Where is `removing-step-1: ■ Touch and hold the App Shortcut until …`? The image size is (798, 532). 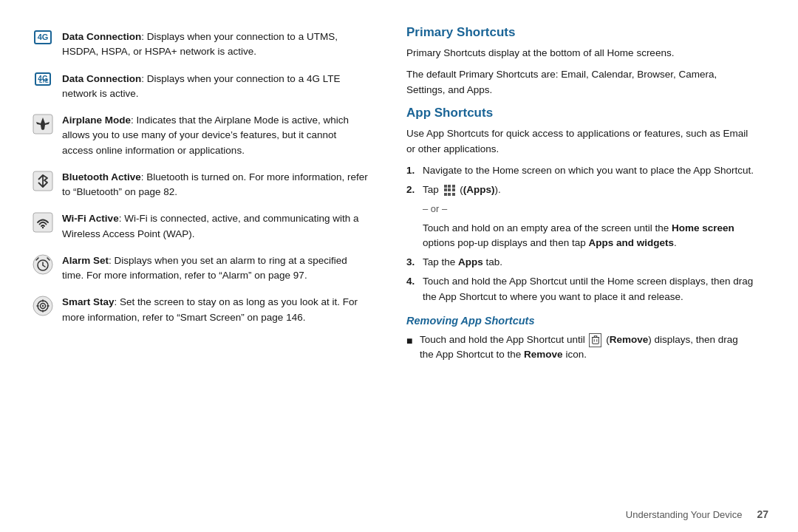 removing-step-1: ■ Touch and hold the App Shortcut until … is located at coordinates (580, 347).